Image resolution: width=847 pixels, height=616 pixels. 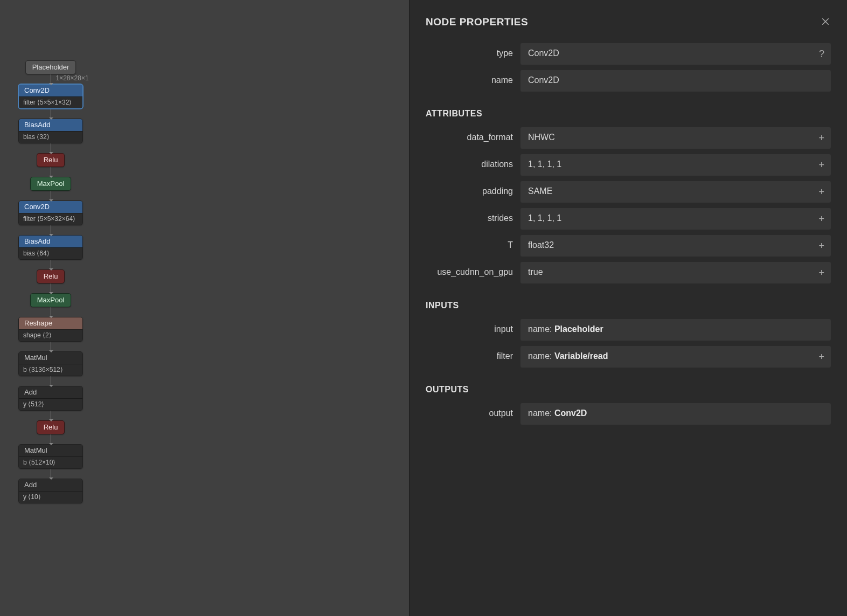 What do you see at coordinates (473, 330) in the screenshot?
I see `property-label: input` at bounding box center [473, 330].